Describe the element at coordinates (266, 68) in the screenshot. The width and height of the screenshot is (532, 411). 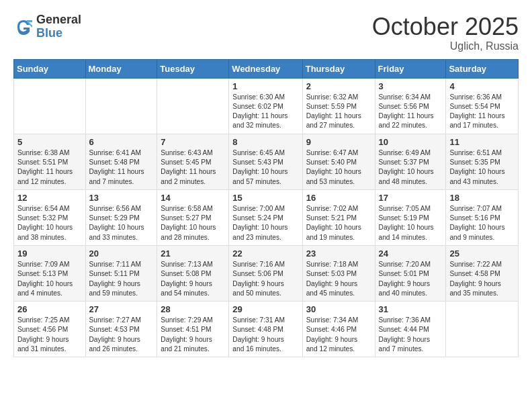
I see `calendar-header: SundayMondayTuesdayWednesdayThursdayFrid…` at that location.